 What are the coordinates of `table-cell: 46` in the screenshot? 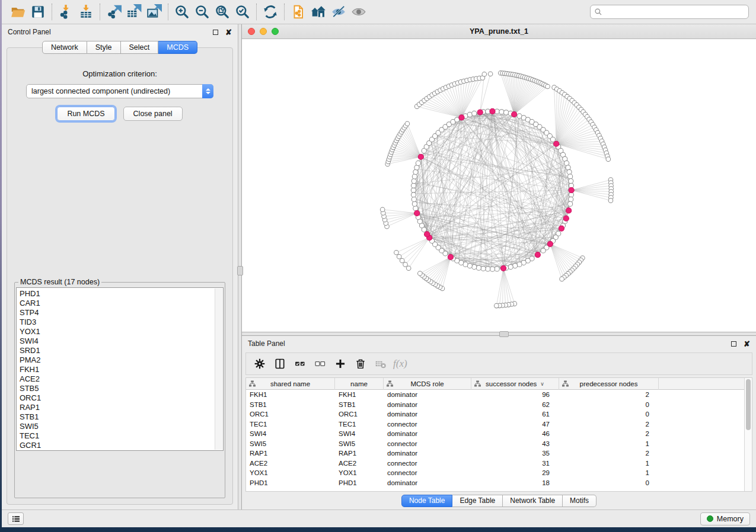 It's located at (515, 434).